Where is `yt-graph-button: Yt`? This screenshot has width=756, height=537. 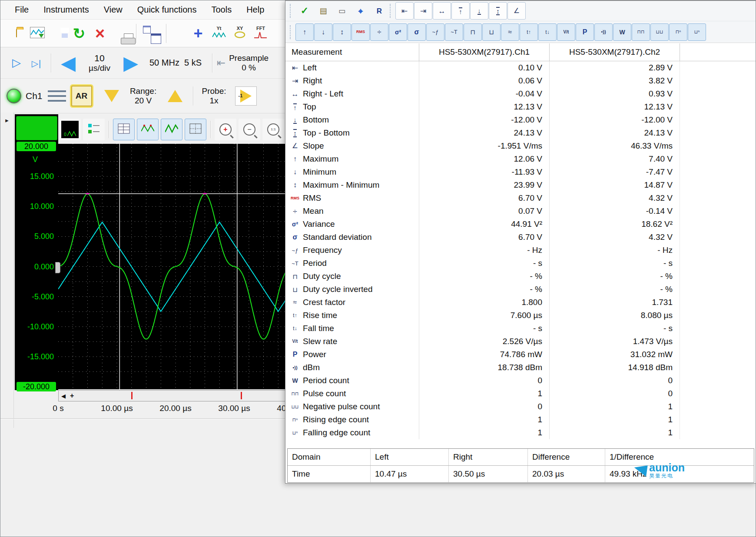 yt-graph-button: Yt is located at coordinates (219, 33).